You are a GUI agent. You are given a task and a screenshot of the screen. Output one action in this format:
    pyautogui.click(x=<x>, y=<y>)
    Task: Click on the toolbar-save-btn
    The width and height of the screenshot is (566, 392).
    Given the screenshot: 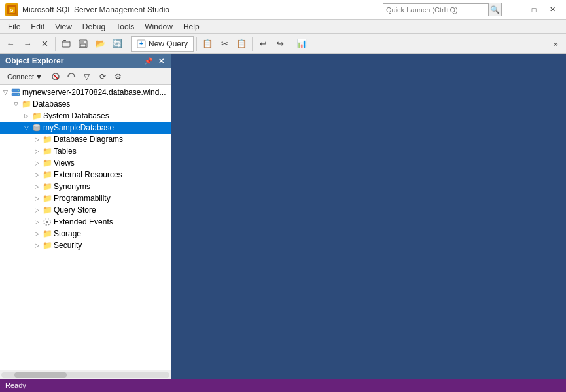 What is the action you would take?
    pyautogui.click(x=83, y=44)
    